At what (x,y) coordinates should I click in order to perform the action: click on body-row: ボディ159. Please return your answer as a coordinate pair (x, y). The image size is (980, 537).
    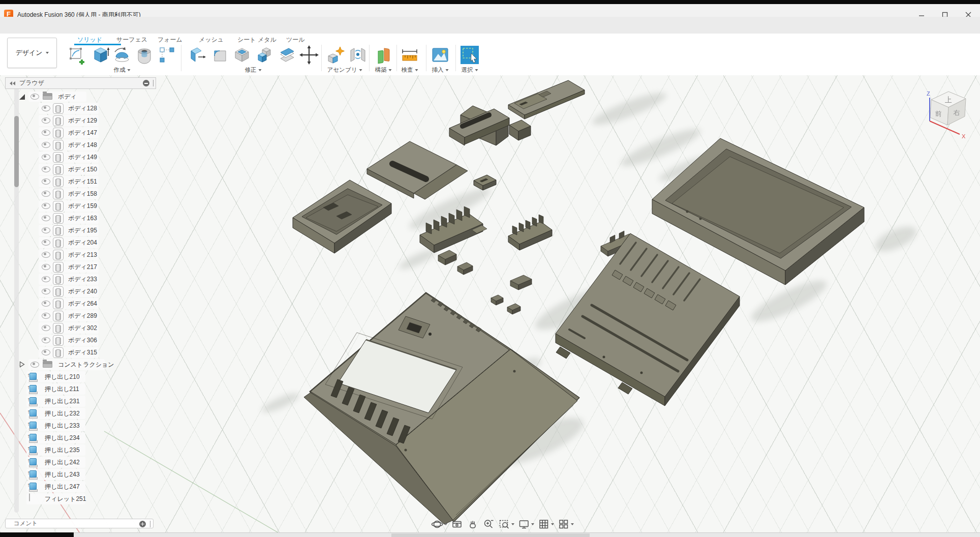
    Looking at the image, I should click on (81, 206).